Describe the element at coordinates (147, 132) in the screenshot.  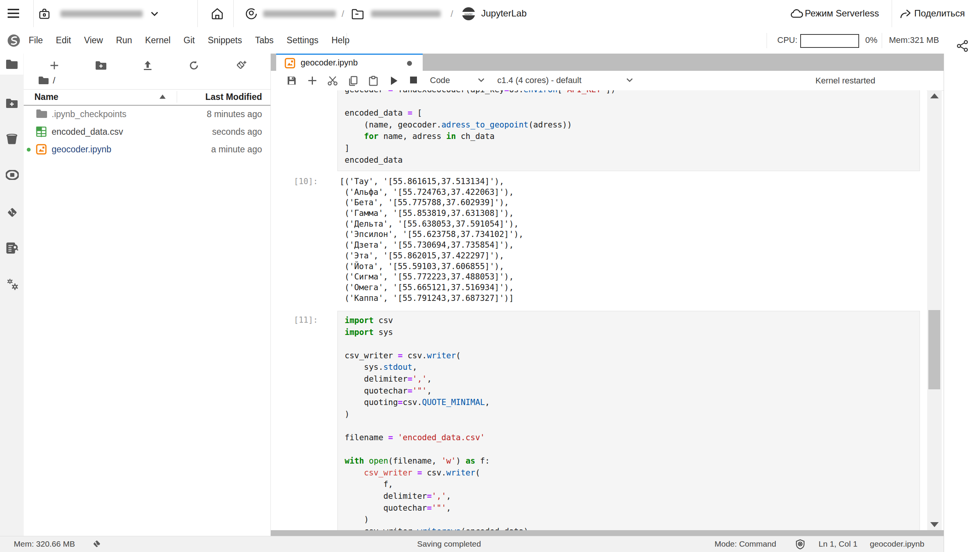
I see `file-list: .ipynb_checkpoints8 minutes agoencoded_d…` at that location.